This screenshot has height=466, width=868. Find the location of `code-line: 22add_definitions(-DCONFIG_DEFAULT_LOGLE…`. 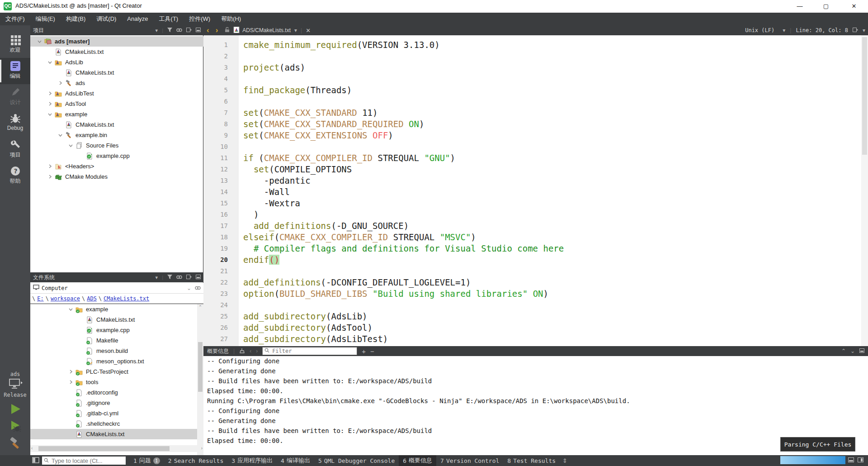

code-line: 22add_definitions(-DCONFIG_DEFAULT_LOGLE… is located at coordinates (536, 282).